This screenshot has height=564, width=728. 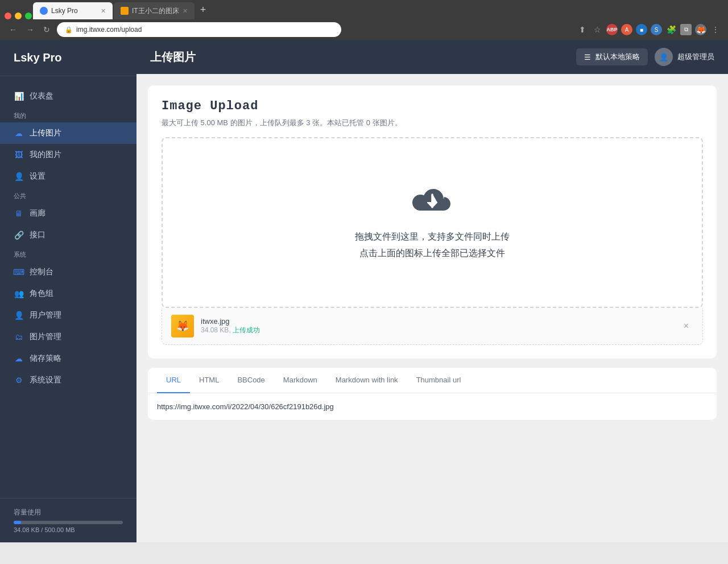 I want to click on tab-bbcode: BBCode, so click(x=251, y=380).